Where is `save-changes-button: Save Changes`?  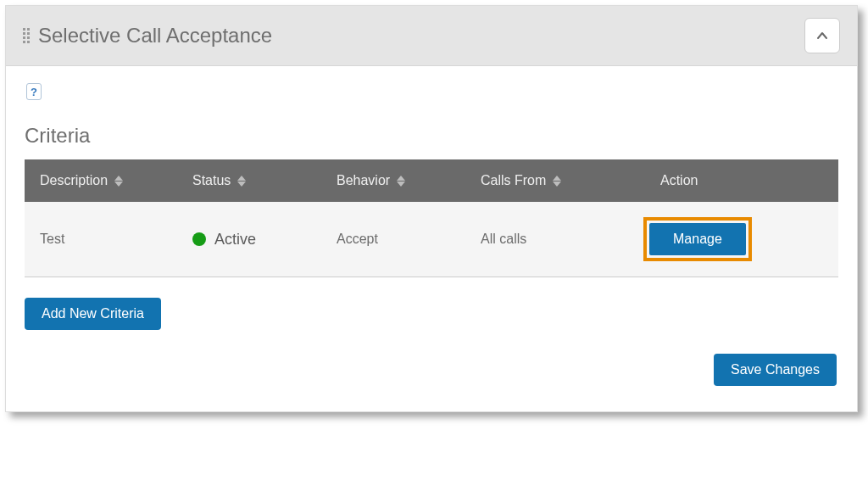
save-changes-button: Save Changes is located at coordinates (775, 370).